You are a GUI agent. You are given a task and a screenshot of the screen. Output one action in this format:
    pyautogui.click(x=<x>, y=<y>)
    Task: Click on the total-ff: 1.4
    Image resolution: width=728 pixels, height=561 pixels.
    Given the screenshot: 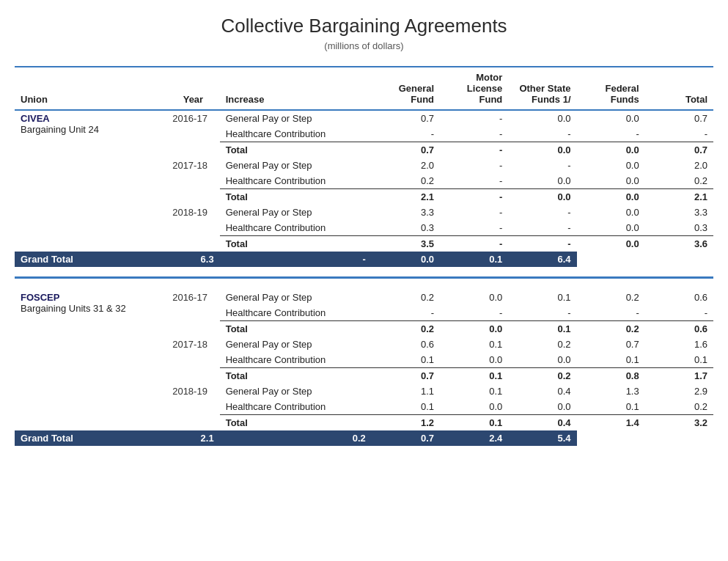 What is the action you would take?
    pyautogui.click(x=611, y=423)
    